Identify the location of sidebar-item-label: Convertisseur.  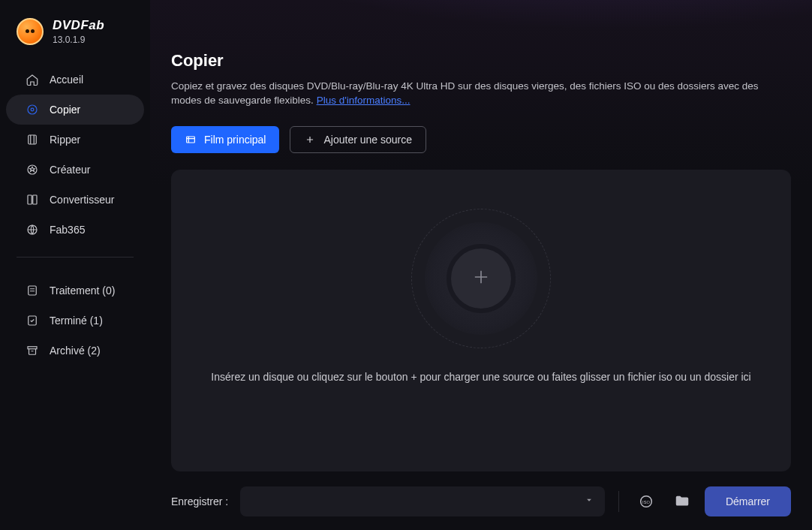
(82, 200).